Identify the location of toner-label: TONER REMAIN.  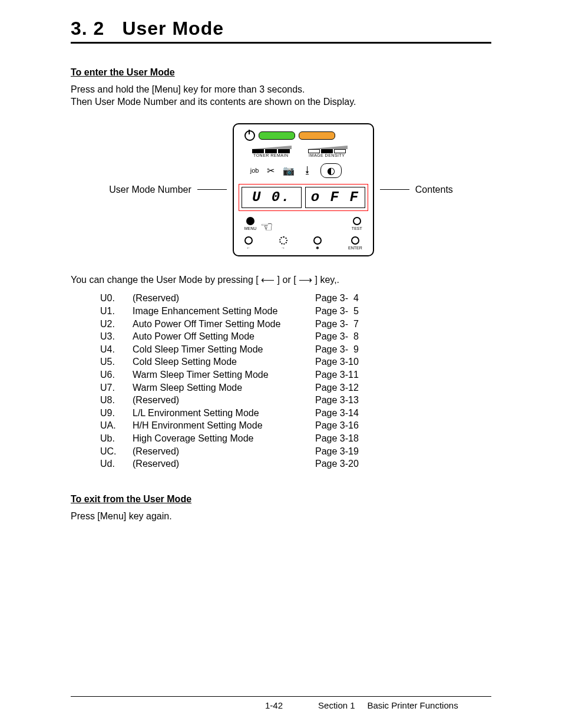
(271, 156).